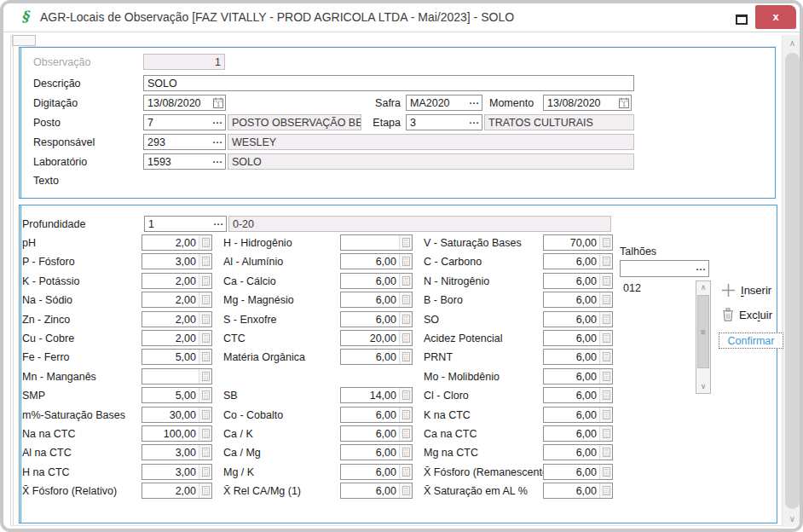  I want to click on excluir-button: Excluir, so click(747, 315).